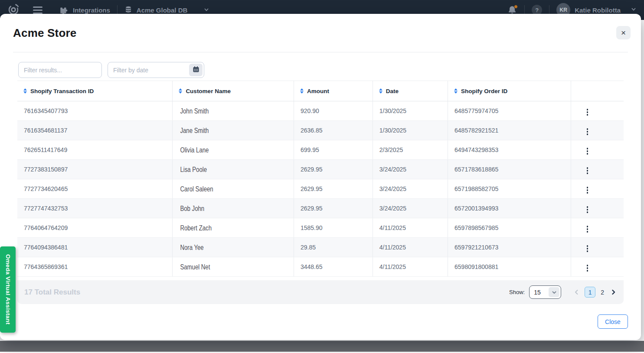  I want to click on cell-order-id: 6571988582705, so click(510, 189).